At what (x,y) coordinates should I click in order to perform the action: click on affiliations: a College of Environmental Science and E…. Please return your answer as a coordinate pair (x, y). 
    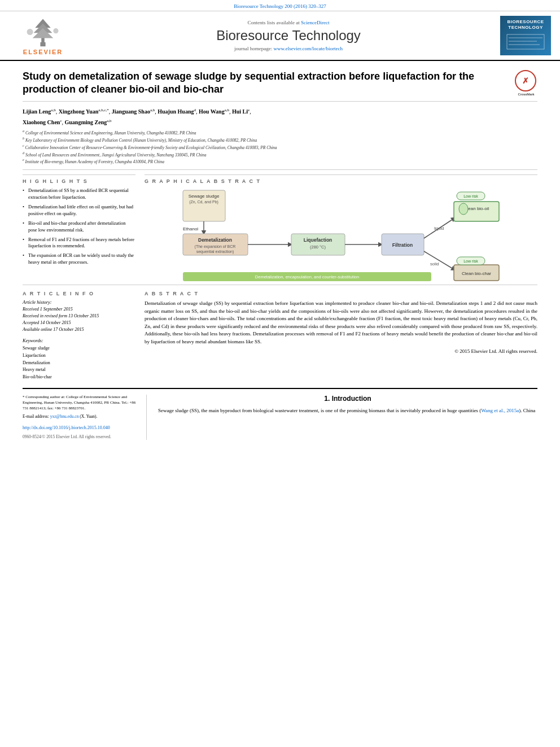
    Looking at the image, I should click on (280, 149).